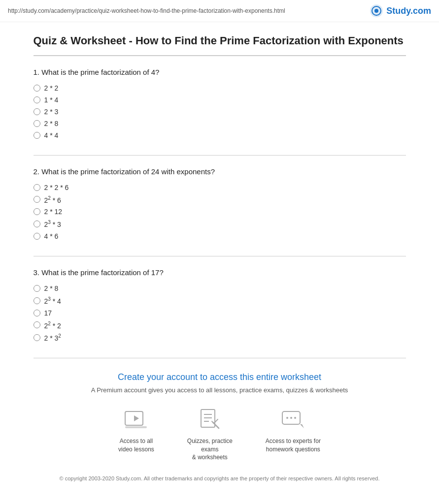 Image resolution: width=439 pixels, height=504 pixels. Describe the element at coordinates (220, 212) in the screenshot. I see `question-2-options: 2 * 2 * 622 * 62 * 1223 * 34 * 6` at that location.